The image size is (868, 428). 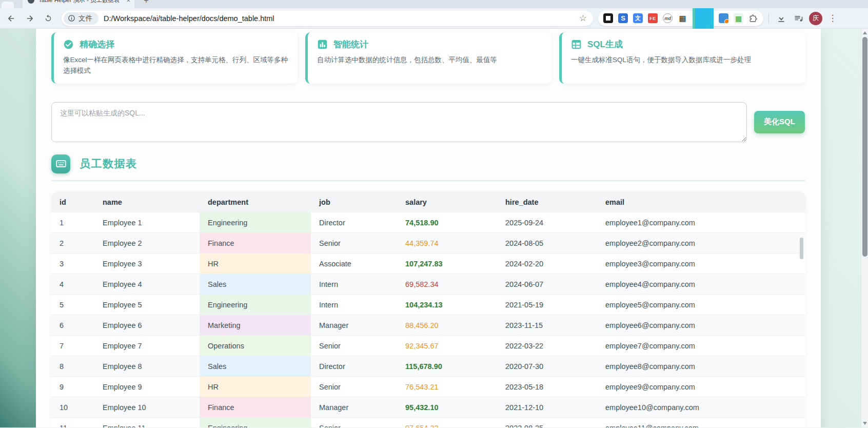 I want to click on cell-name: Employee 10, so click(x=147, y=407).